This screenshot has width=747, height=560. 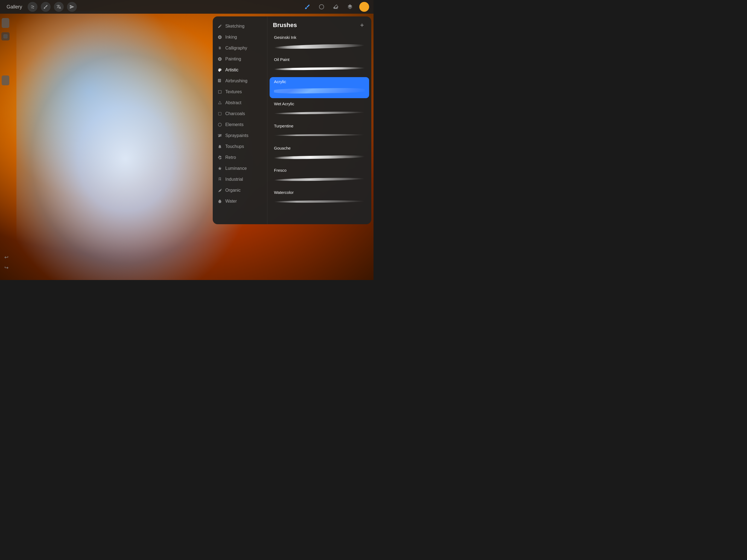 What do you see at coordinates (220, 37) in the screenshot?
I see `inking-icon` at bounding box center [220, 37].